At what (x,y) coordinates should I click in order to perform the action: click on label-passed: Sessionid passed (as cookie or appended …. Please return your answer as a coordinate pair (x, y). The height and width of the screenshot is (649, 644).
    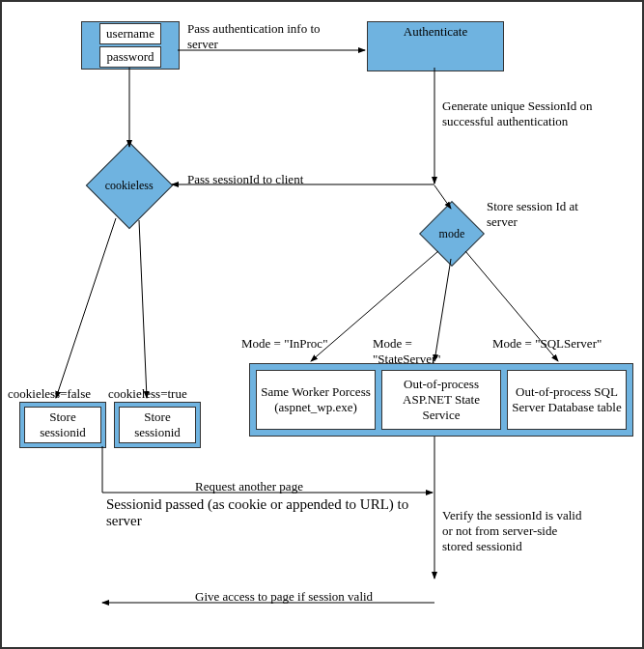
    Looking at the image, I should click on (266, 513).